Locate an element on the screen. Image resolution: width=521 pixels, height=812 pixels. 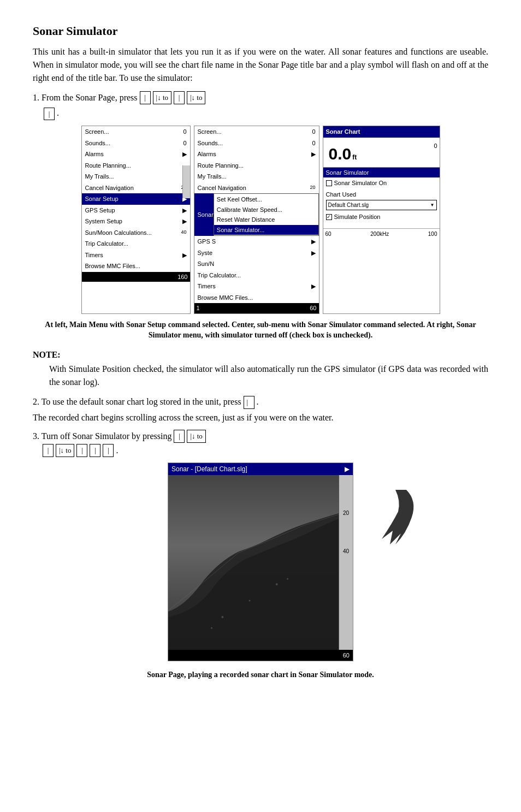
sonar-sim-title: Sonar Simulator is located at coordinates (381, 173).